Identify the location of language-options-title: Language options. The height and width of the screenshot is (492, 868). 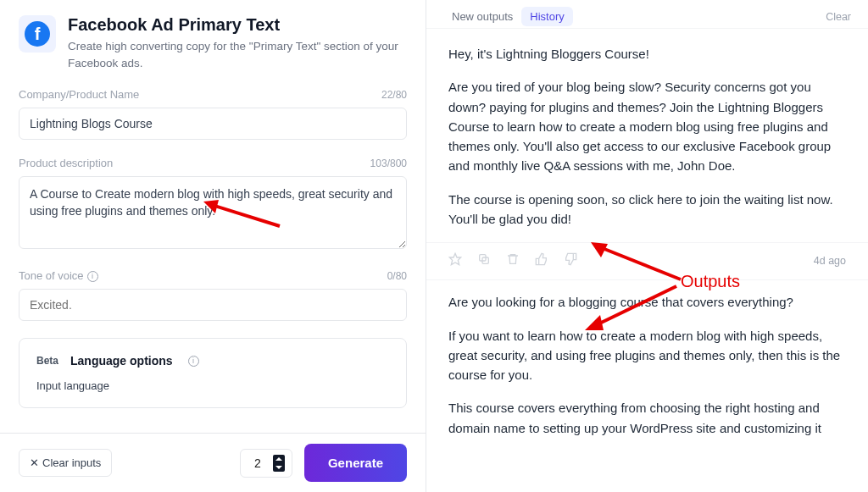
(122, 361).